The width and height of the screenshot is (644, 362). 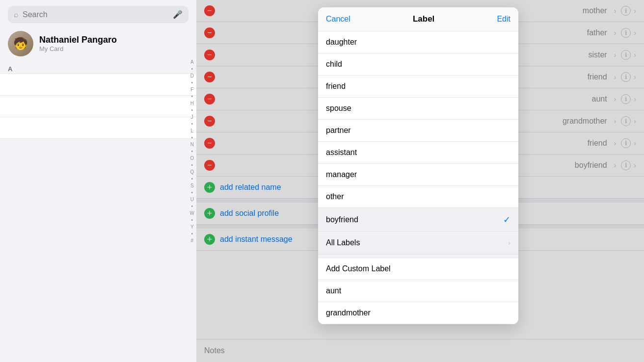 I want to click on add-custom-label-text: Add Custom Label, so click(x=358, y=269).